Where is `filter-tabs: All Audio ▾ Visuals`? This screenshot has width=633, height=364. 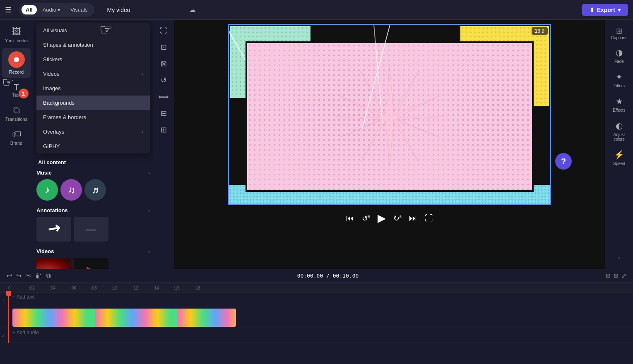
filter-tabs: All Audio ▾ Visuals is located at coordinates (57, 10).